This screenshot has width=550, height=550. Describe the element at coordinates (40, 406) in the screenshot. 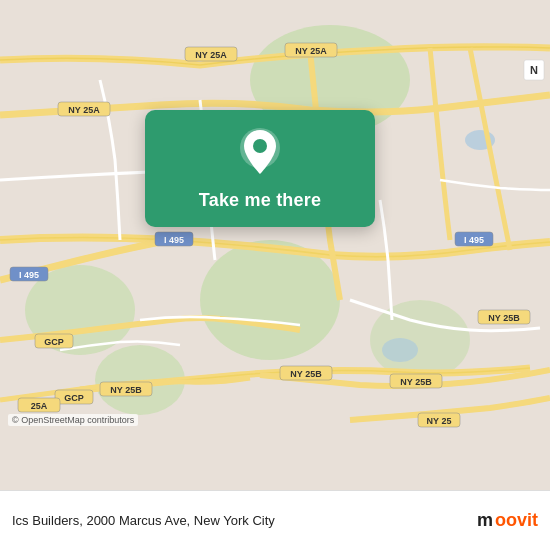

I see `svg-text: 25A` at that location.